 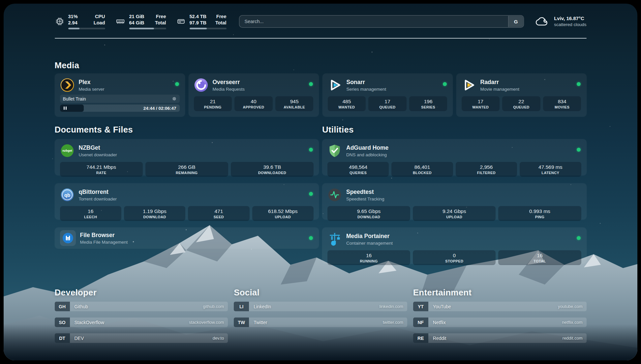 I want to click on stat-label: DOWNLOAD, so click(x=369, y=217).